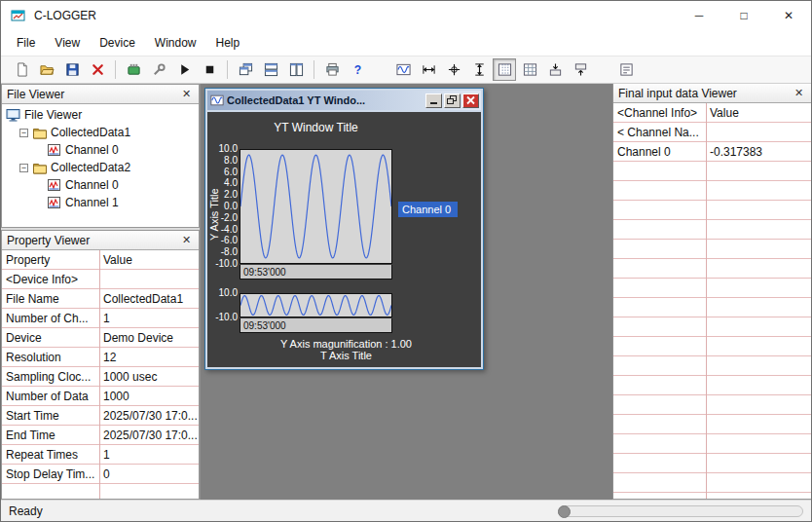 The image size is (812, 522). Describe the element at coordinates (333, 70) in the screenshot. I see `print-icon` at that location.